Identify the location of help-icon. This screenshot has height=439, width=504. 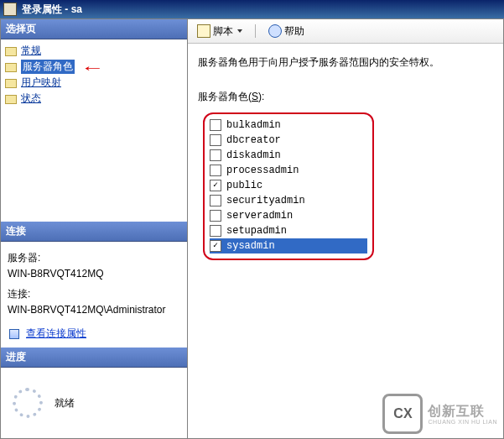
(275, 31).